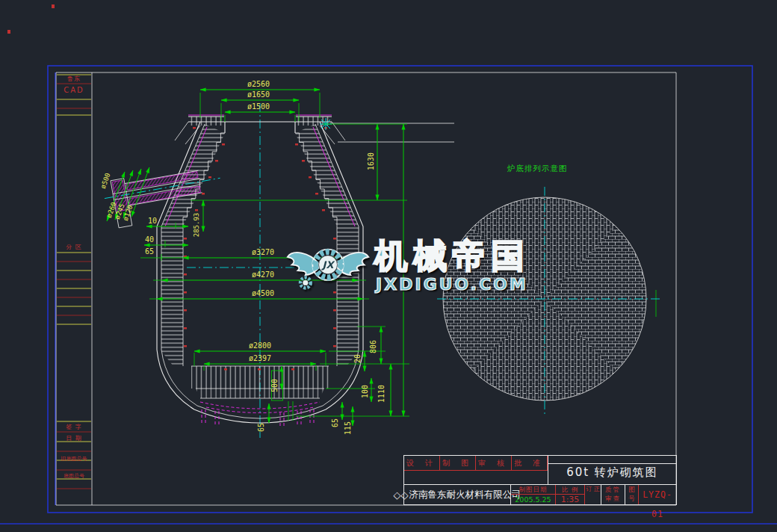  What do you see at coordinates (259, 84) in the screenshot?
I see `dim-label: ø2560` at bounding box center [259, 84].